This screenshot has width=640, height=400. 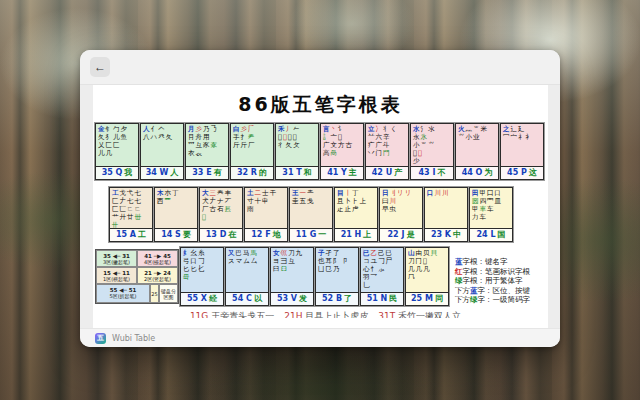 What do you see at coordinates (522, 145) in the screenshot?
I see `cell-radicals: 之辶廴冖宀礻衤` at bounding box center [522, 145].